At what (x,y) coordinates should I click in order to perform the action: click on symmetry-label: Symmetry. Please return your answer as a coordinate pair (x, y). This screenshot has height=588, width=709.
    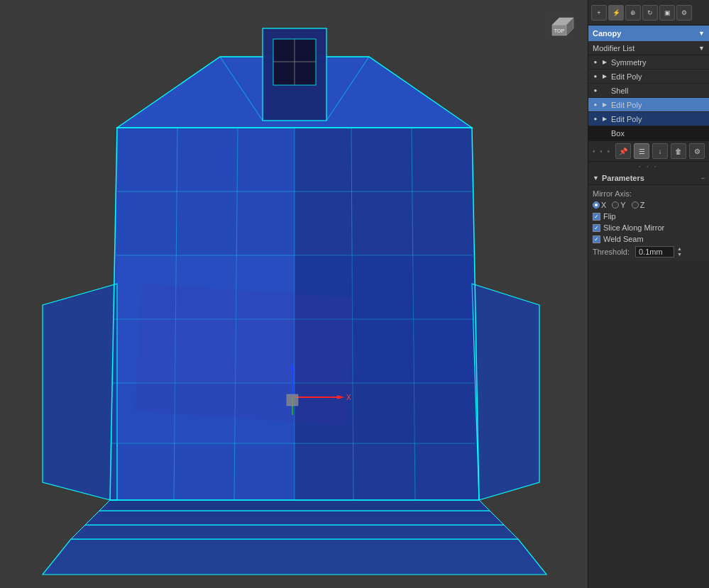
    Looking at the image, I should click on (629, 62).